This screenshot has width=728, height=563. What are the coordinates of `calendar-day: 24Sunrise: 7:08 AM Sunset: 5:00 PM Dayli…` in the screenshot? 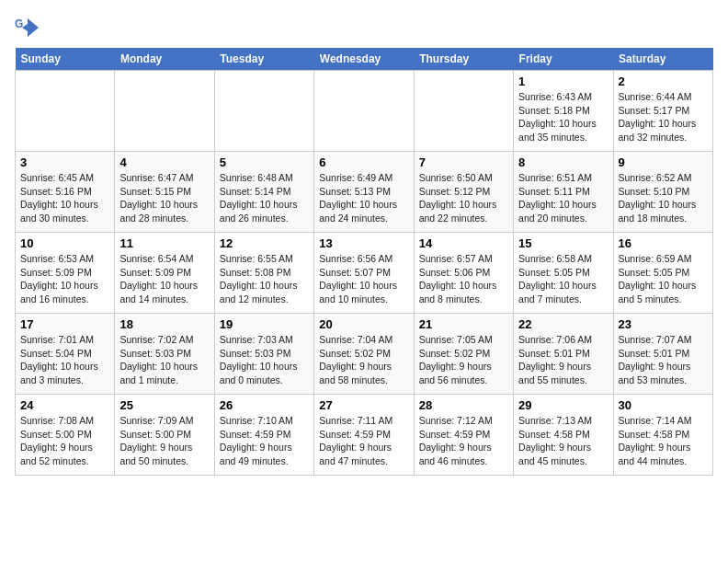 It's located at (65, 435).